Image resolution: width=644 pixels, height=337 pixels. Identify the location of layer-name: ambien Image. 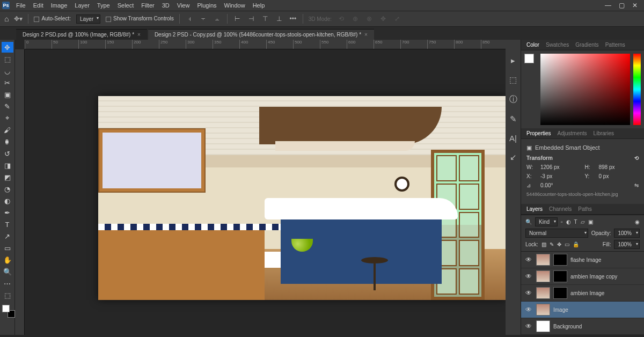
(587, 293).